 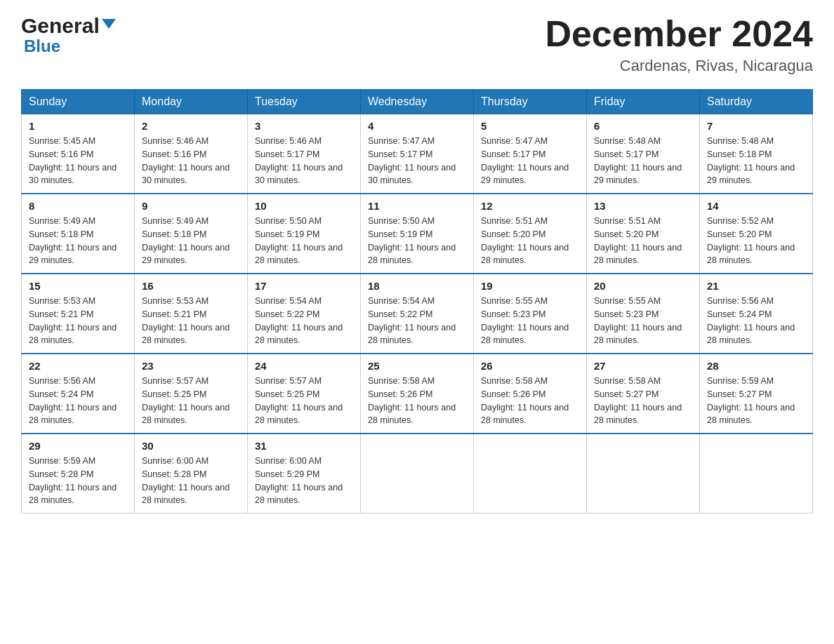 What do you see at coordinates (191, 481) in the screenshot?
I see `day-info: Sunrise: 6:00 AMSunset: 5:28 PMDaylight:…` at bounding box center [191, 481].